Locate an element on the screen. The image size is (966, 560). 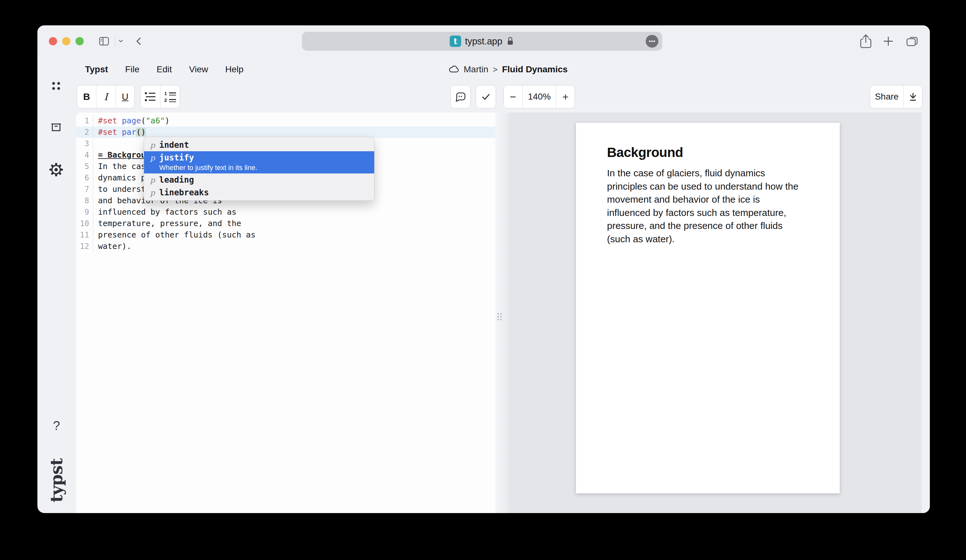
numbered-list-icon: 12 is located at coordinates (170, 97).